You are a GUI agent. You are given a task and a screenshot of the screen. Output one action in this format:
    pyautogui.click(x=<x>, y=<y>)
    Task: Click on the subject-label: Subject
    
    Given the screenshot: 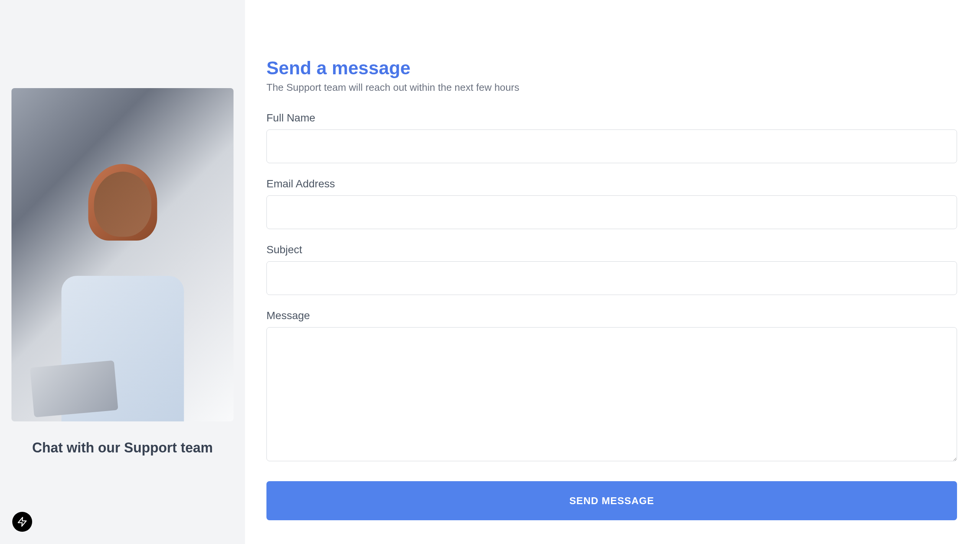 What is the action you would take?
    pyautogui.click(x=612, y=250)
    